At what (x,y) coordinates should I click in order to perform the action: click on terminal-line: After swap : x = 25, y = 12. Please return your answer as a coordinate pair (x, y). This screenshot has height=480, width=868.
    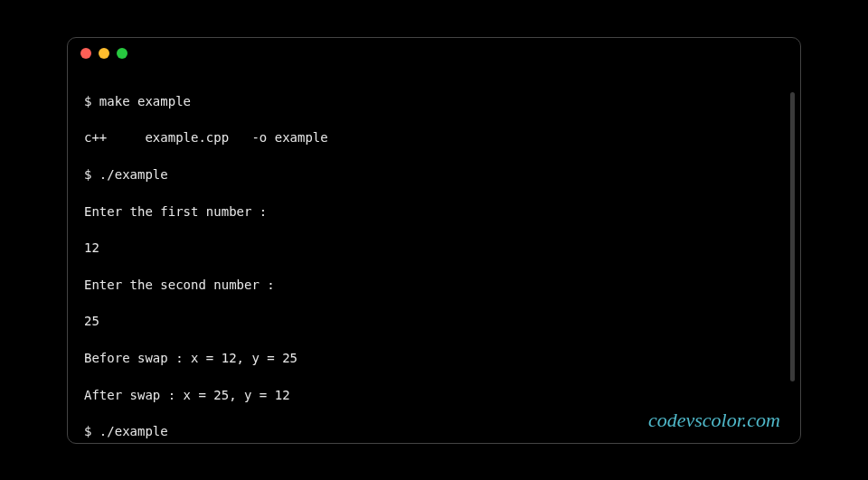
    Looking at the image, I should click on (434, 395).